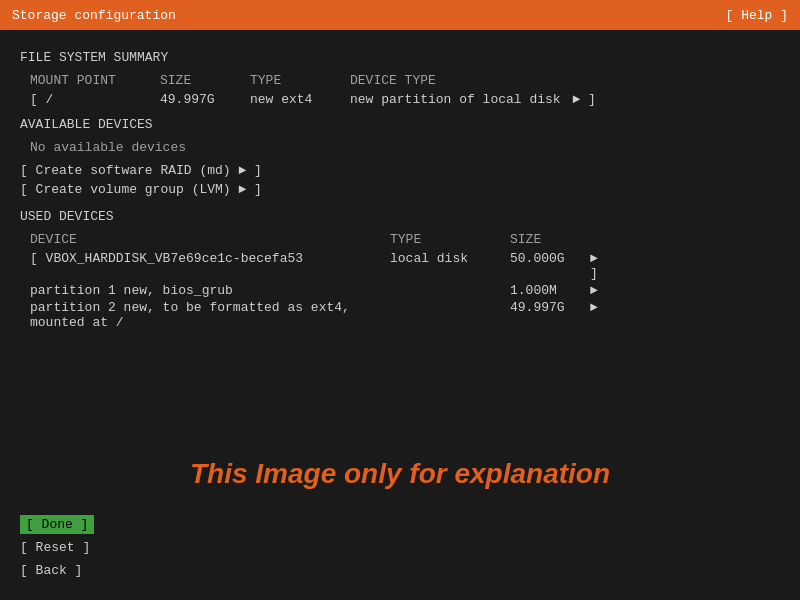 The width and height of the screenshot is (800, 600). Describe the element at coordinates (600, 315) in the screenshot. I see `ud-partition2-arrow: ►` at that location.